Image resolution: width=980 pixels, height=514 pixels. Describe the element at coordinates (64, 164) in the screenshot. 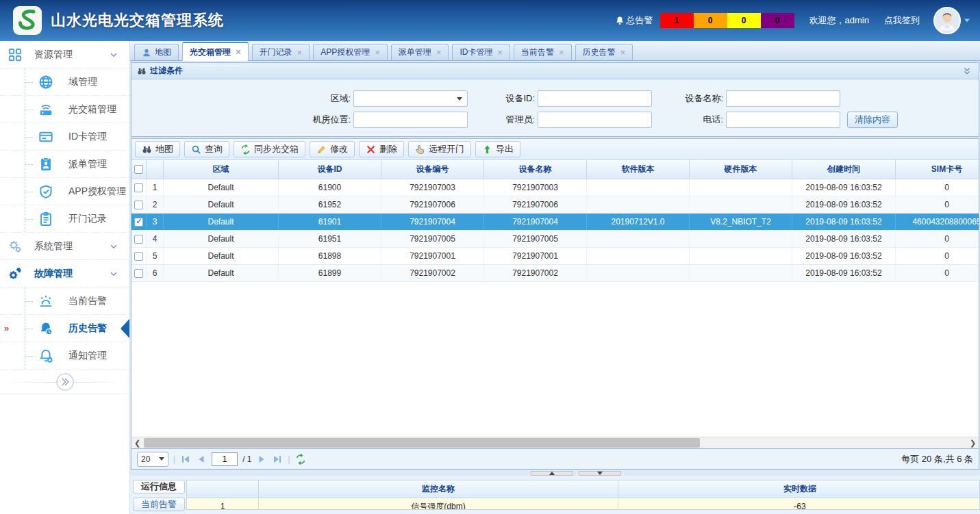

I see `sidebar-item-dispatch-management: 派单管理` at that location.